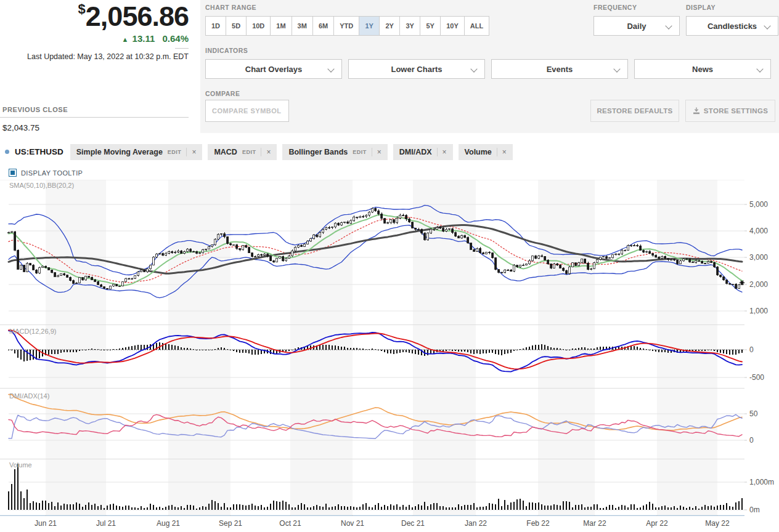 This screenshot has width=779, height=532. What do you see at coordinates (94, 119) in the screenshot?
I see `previous-close-section: PREVIOUS CLOSE $2,043.75` at bounding box center [94, 119].